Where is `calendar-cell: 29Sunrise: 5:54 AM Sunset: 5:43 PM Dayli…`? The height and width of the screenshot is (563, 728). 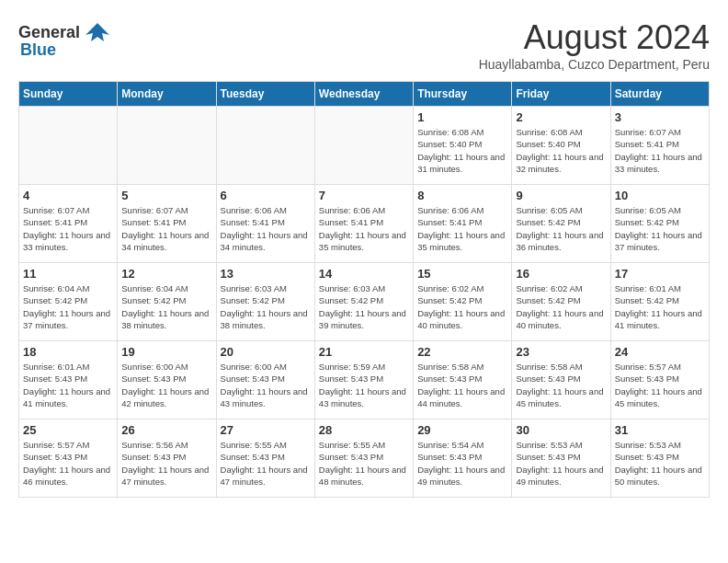
calendar-cell: 29Sunrise: 5:54 AM Sunset: 5:43 PM Dayli… is located at coordinates (463, 458).